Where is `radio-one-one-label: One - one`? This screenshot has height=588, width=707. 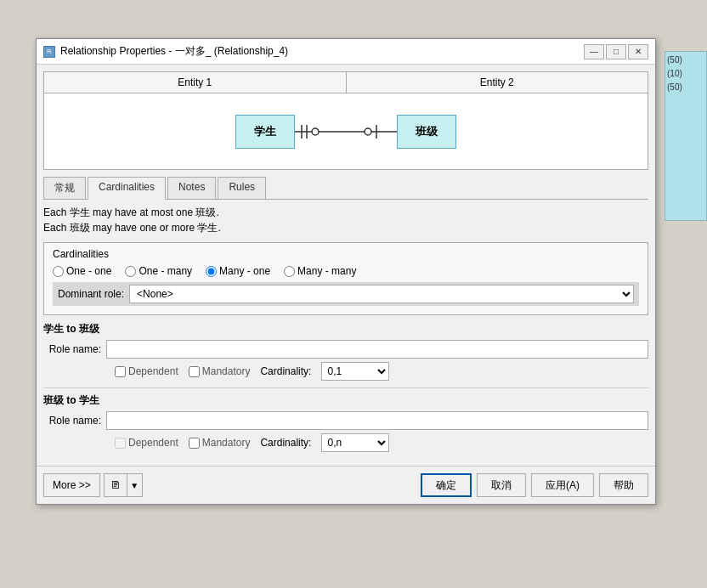
radio-one-one-label: One - one is located at coordinates (88, 271).